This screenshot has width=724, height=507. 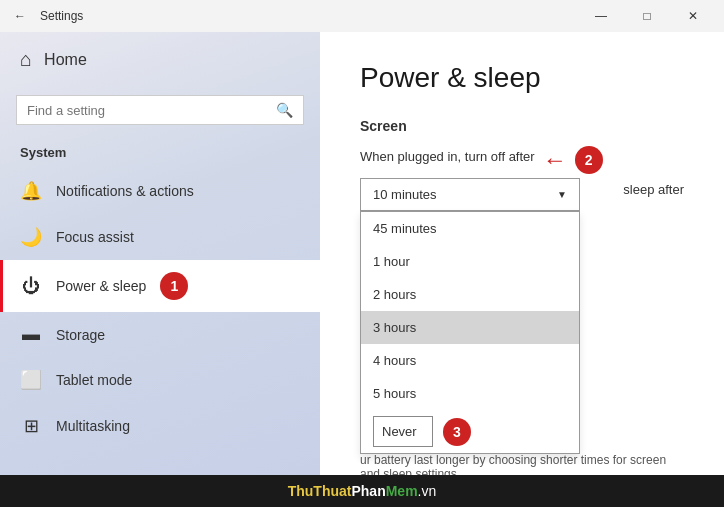 I want to click on tablet-label: Tablet mode, so click(x=94, y=380).